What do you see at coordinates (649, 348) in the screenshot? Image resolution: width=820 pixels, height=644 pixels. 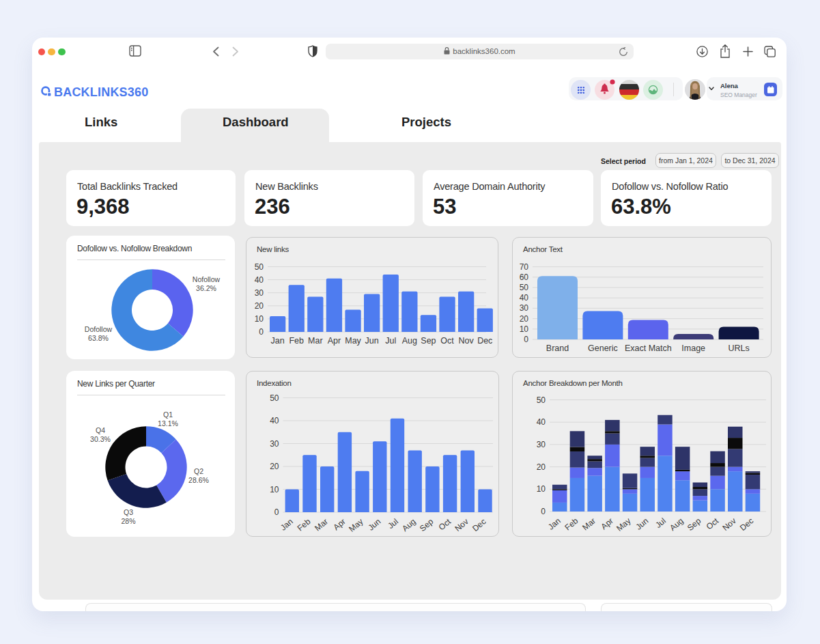 I see `svg-text: Exact Match` at bounding box center [649, 348].